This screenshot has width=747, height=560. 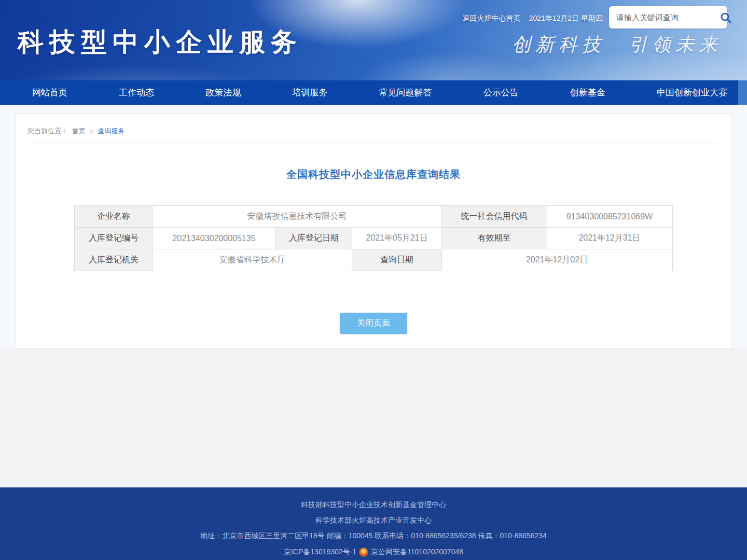 What do you see at coordinates (297, 217) in the screenshot?
I see `company-name-value: 安徽塔孜信息技术有限公司` at bounding box center [297, 217].